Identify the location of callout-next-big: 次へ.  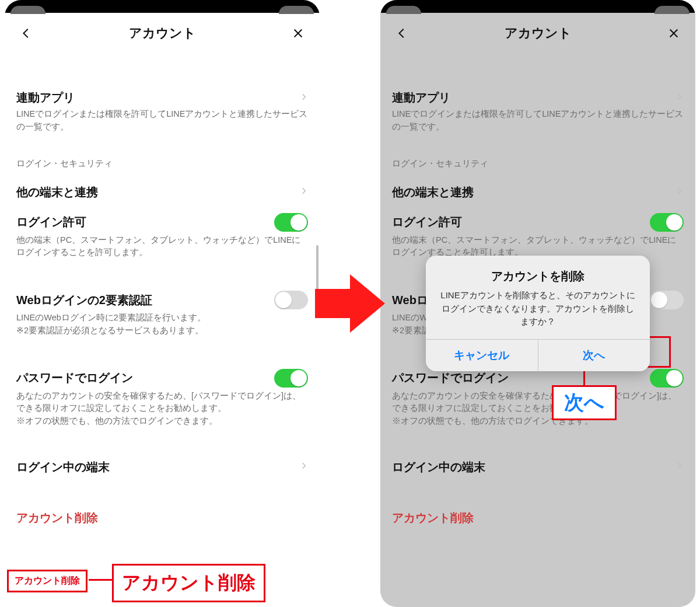
(584, 403).